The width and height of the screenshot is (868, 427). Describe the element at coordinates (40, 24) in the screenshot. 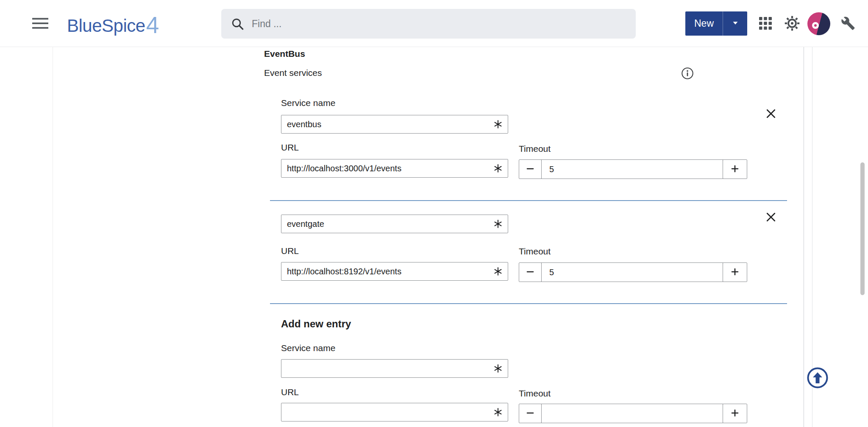

I see `hamburger-icon` at that location.